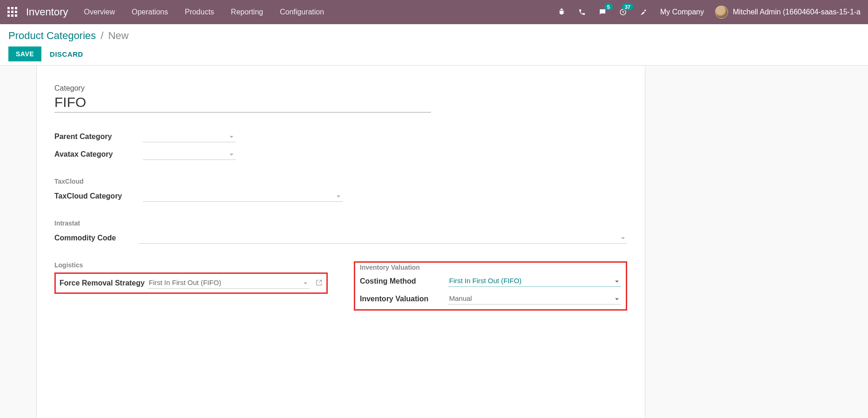 The image size is (868, 418). What do you see at coordinates (150, 12) in the screenshot?
I see `nav-operations: Operations` at bounding box center [150, 12].